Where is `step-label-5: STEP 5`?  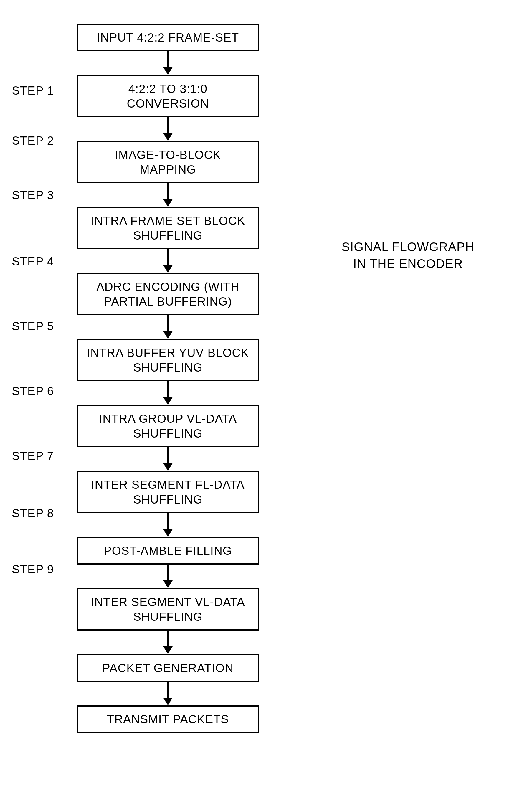 step-label-5: STEP 5 is located at coordinates (33, 326).